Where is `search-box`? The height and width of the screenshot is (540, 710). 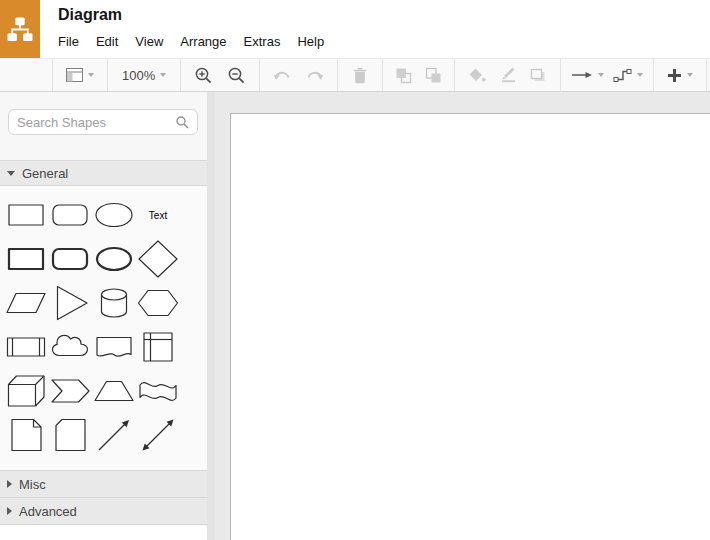 search-box is located at coordinates (103, 122).